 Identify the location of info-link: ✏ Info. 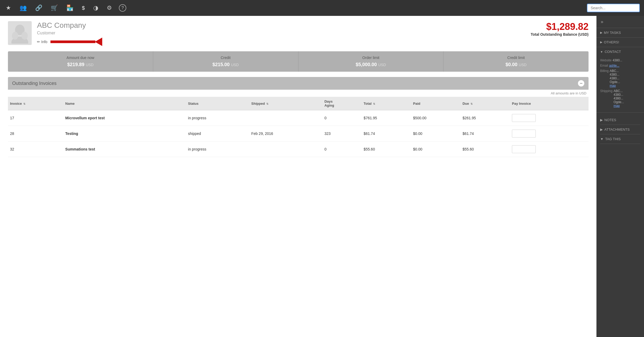
(42, 42).